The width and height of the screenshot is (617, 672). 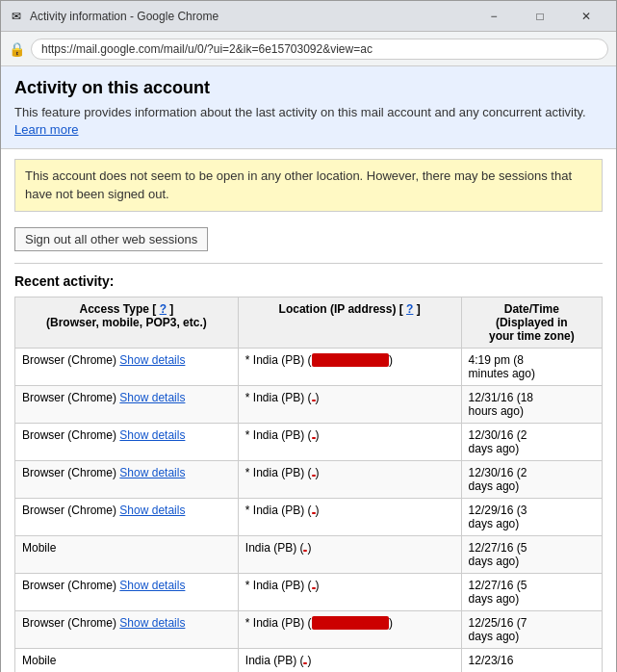 What do you see at coordinates (531, 516) in the screenshot?
I see `datetime-cell: 12/29/16 (3 days ago)` at bounding box center [531, 516].